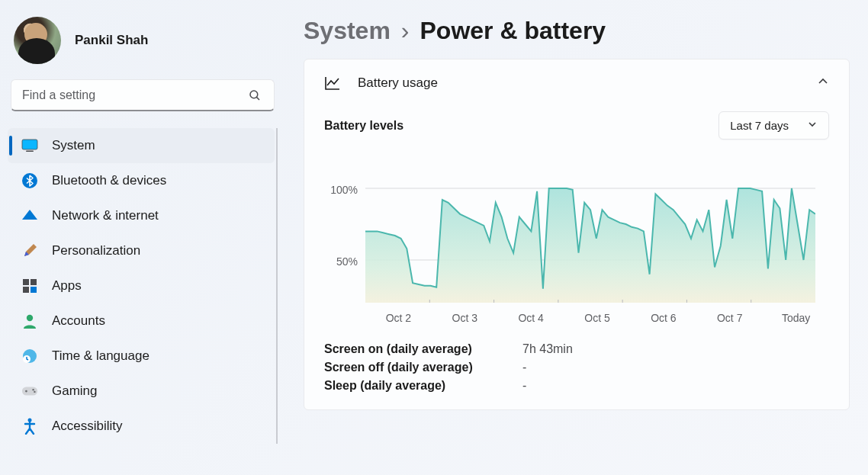  What do you see at coordinates (141, 426) in the screenshot?
I see `sidebar-item-accessibility: Accessibility` at bounding box center [141, 426].